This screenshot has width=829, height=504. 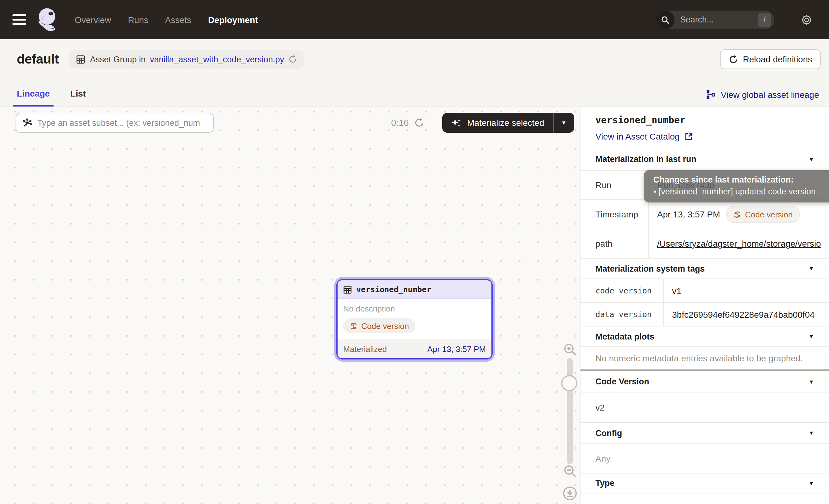 I want to click on row-label: Timestamp, so click(x=615, y=214).